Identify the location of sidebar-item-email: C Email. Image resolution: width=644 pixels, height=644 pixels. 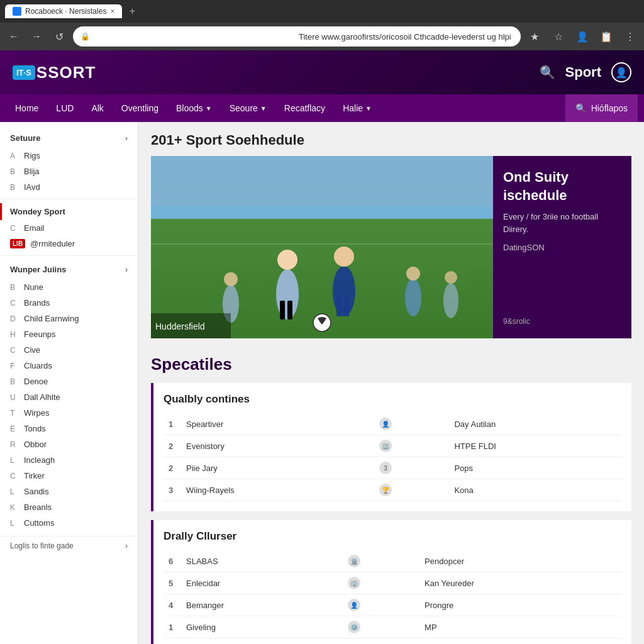
(69, 228).